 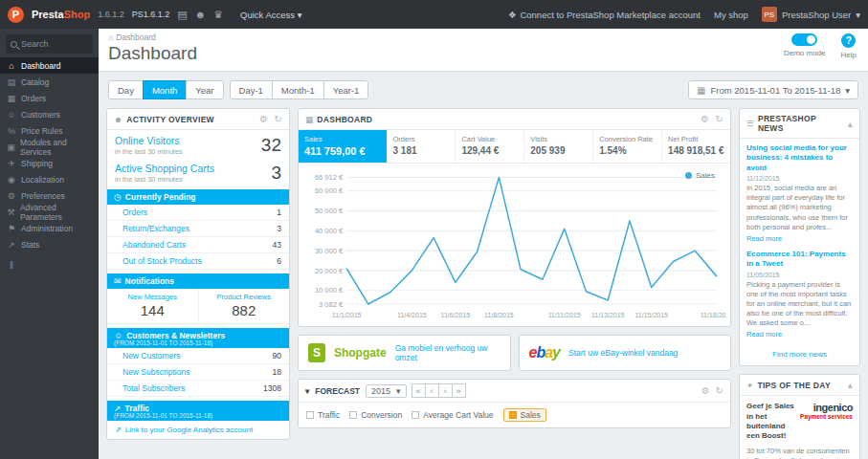 What do you see at coordinates (800, 159) in the screenshot?
I see `article-title-link: Using social media for your business: 4 …` at bounding box center [800, 159].